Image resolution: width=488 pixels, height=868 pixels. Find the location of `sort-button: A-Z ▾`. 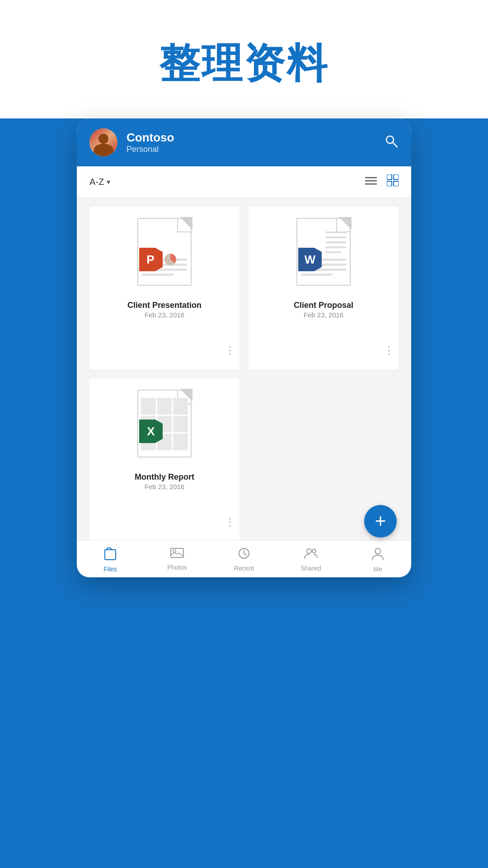

sort-button: A-Z ▾ is located at coordinates (100, 182).